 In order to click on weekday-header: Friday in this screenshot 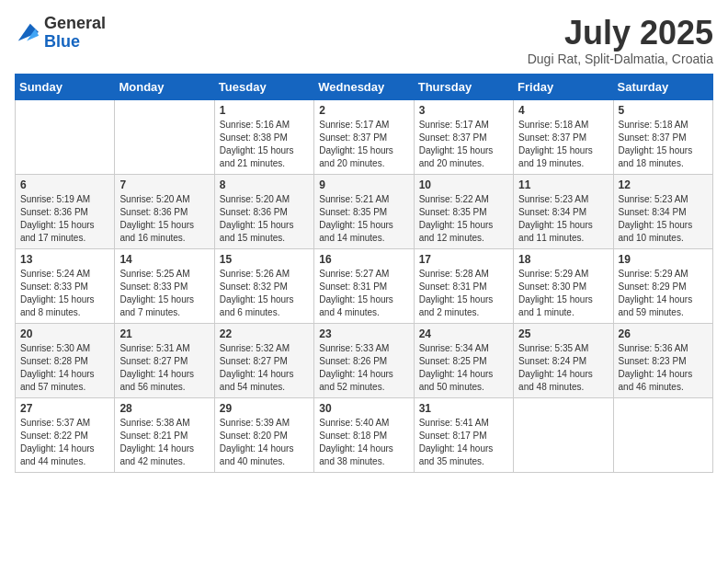, I will do `click(563, 86)`.